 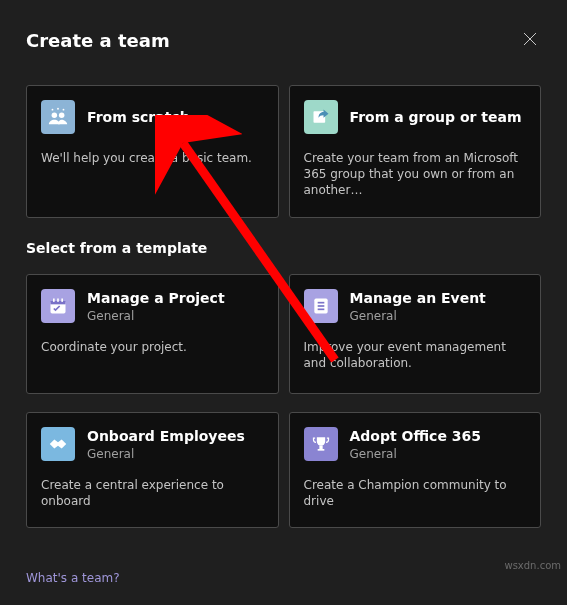 I want to click on card-description: We'll help you create a basic team., so click(x=152, y=158).